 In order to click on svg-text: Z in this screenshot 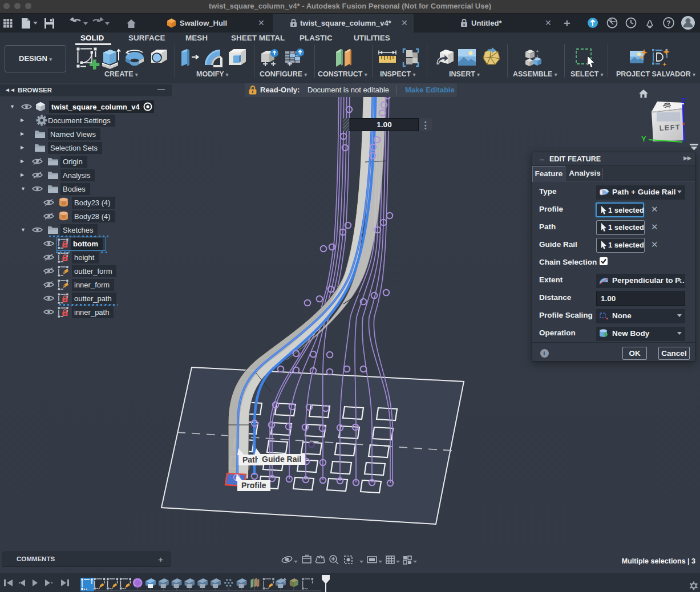, I will do `click(683, 100)`.